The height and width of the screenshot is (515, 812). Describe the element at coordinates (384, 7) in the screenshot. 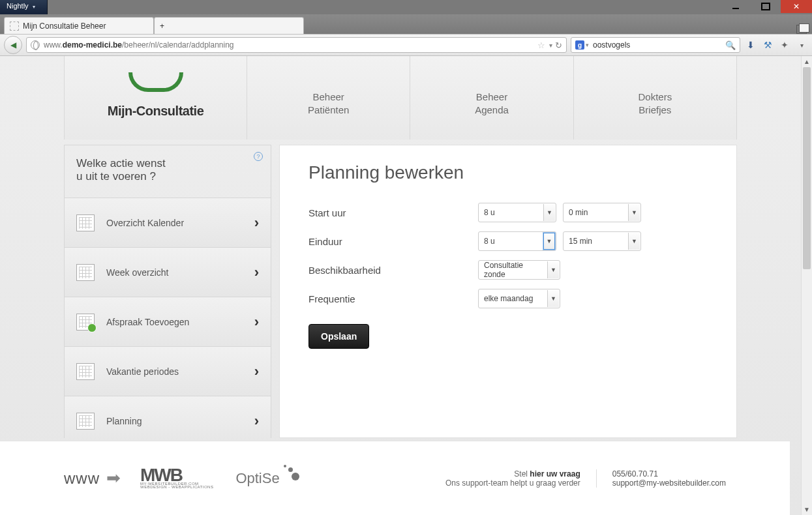

I see `titlebar-spacer` at that location.